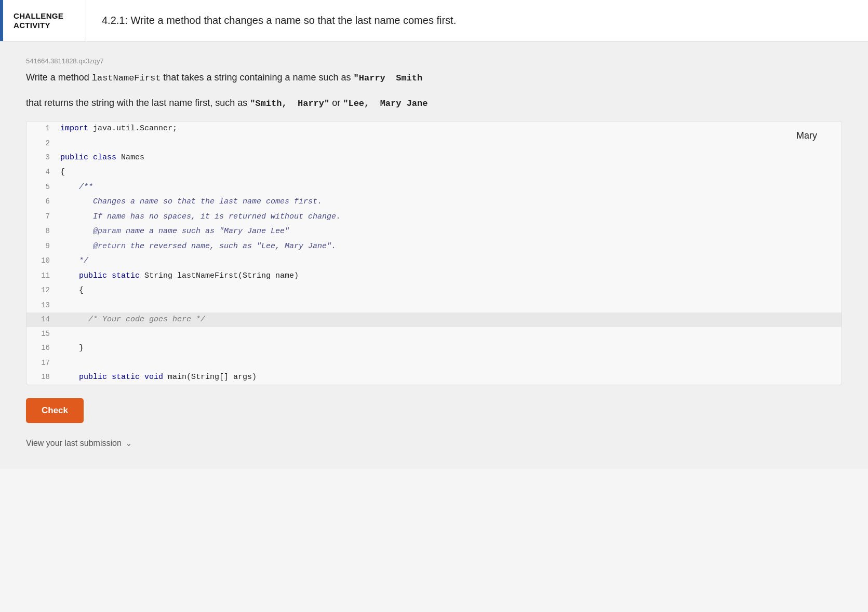 The height and width of the screenshot is (612, 868). What do you see at coordinates (434, 217) in the screenshot?
I see `code-line-7: 7 If name has no spaces, it is returned …` at bounding box center [434, 217].